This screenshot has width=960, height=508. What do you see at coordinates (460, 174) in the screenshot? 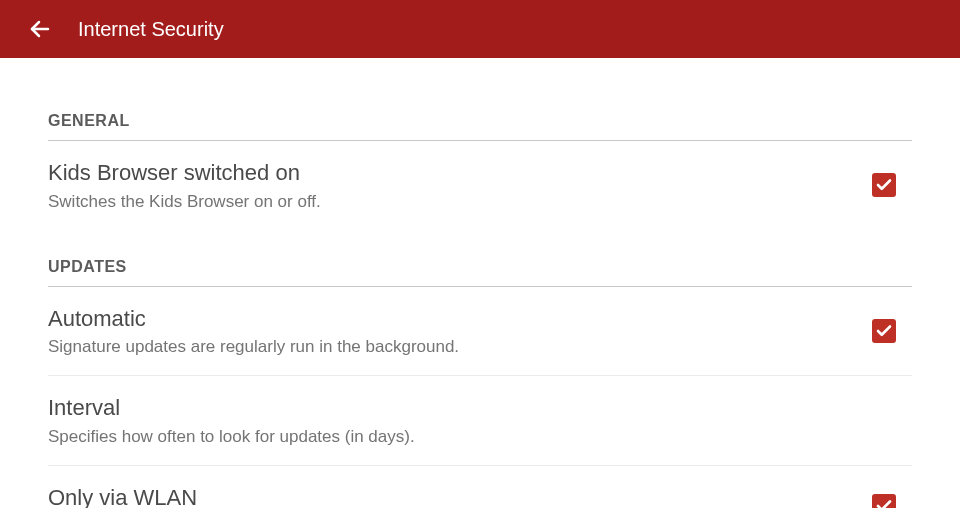
I see `setting-title: Kids Browser switched on` at bounding box center [460, 174].